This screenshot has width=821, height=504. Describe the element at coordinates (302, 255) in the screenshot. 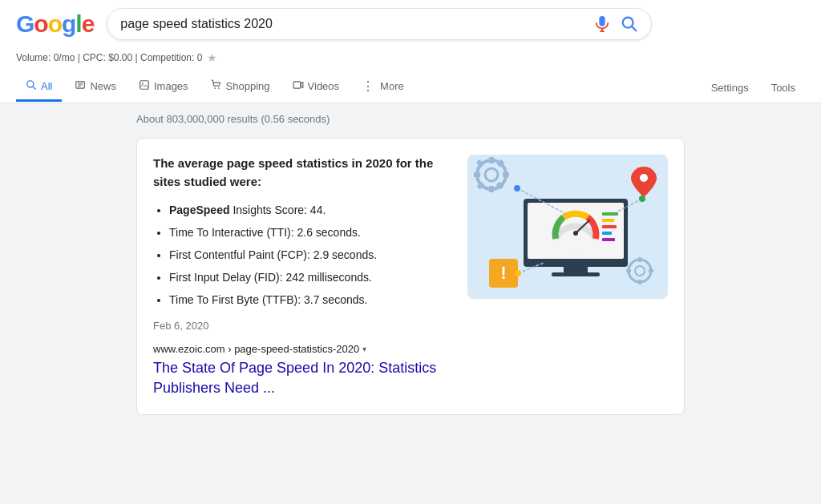

I see `snippet-list: PageSpeed Insights Score: 44. Time To In…` at that location.